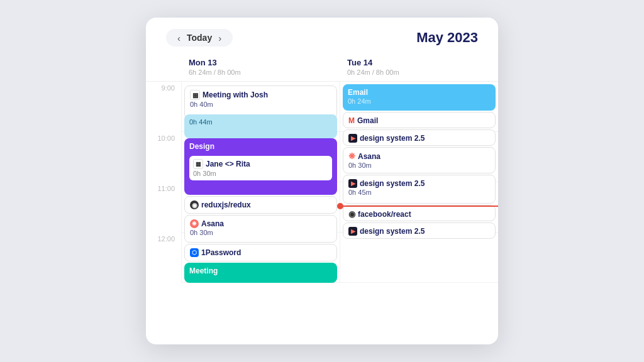 The image size is (644, 362). Describe the element at coordinates (260, 253) in the screenshot. I see `event-title-1password: ⬡ 1Password` at that location.